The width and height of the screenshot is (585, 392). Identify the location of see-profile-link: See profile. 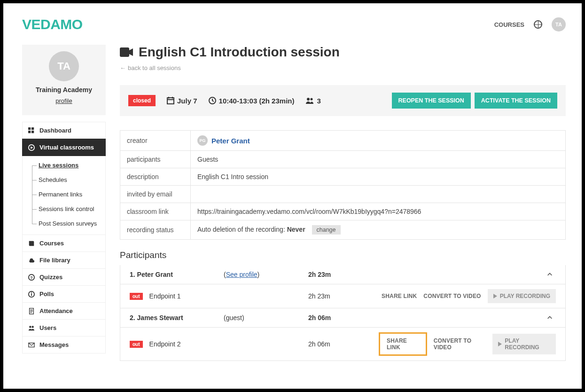
(242, 274).